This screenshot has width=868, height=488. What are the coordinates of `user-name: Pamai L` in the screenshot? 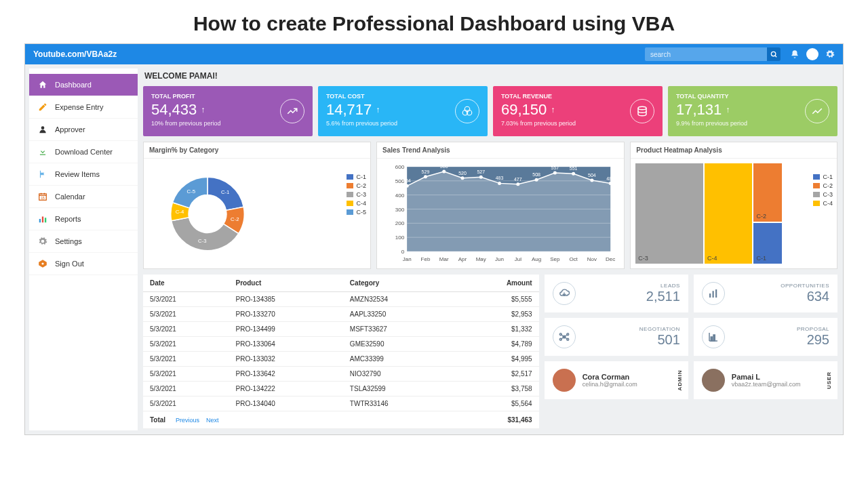 It's located at (766, 377).